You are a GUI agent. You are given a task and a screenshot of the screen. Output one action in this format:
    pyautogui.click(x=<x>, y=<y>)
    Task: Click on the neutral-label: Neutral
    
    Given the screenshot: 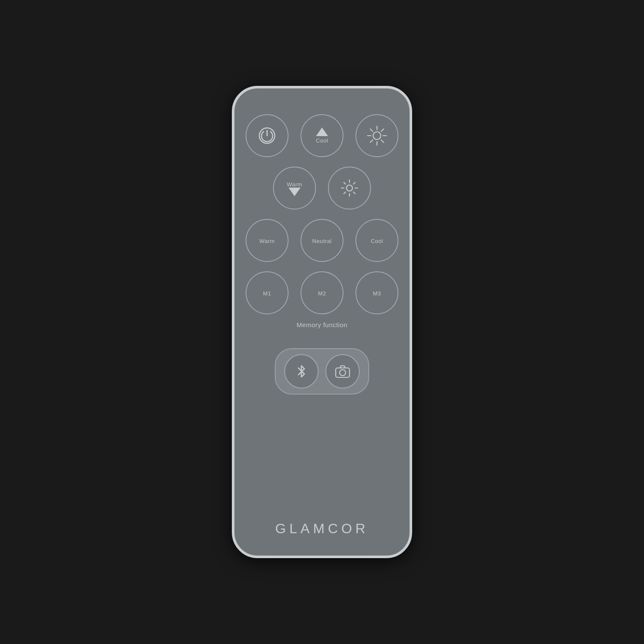 What is the action you would take?
    pyautogui.click(x=322, y=241)
    